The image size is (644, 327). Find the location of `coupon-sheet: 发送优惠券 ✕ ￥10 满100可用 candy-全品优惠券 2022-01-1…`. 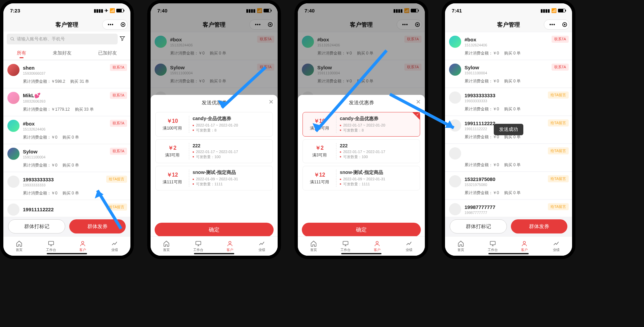

coupon-sheet: 发送优惠券 ✕ ￥10 满100可用 candy-全品优惠券 2022-01-1… is located at coordinates (214, 175).